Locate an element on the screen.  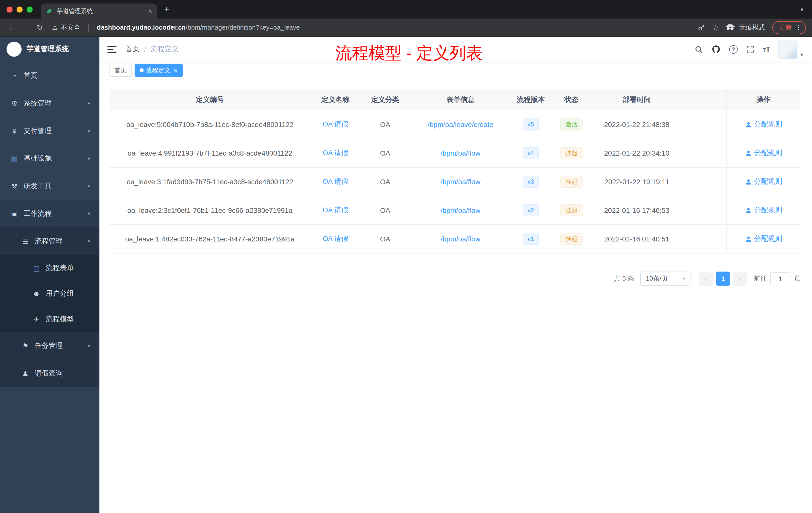
close-icon: × is located at coordinates (175, 70).